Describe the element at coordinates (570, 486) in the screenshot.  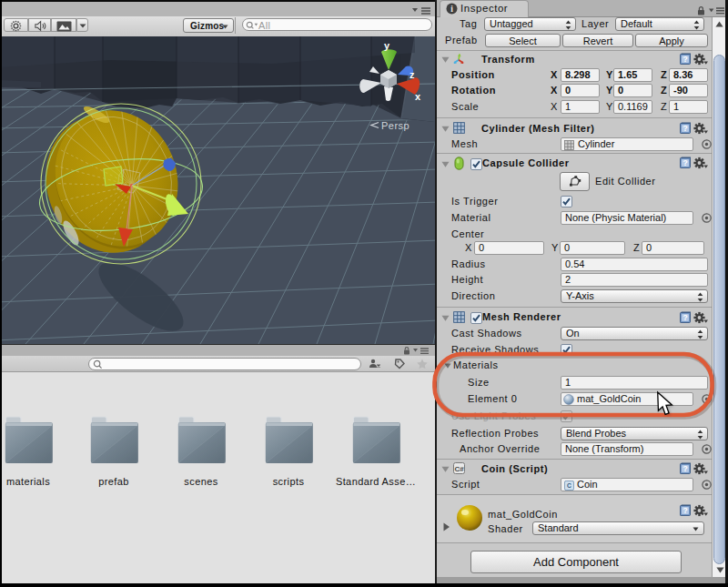
I see `svg-text: C` at that location.